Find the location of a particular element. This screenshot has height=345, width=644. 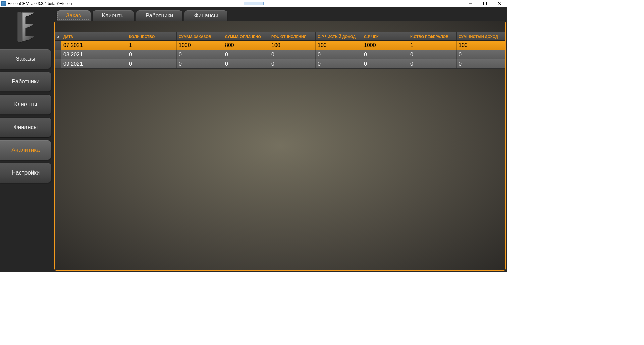

tab-label: Заказ is located at coordinates (74, 16).